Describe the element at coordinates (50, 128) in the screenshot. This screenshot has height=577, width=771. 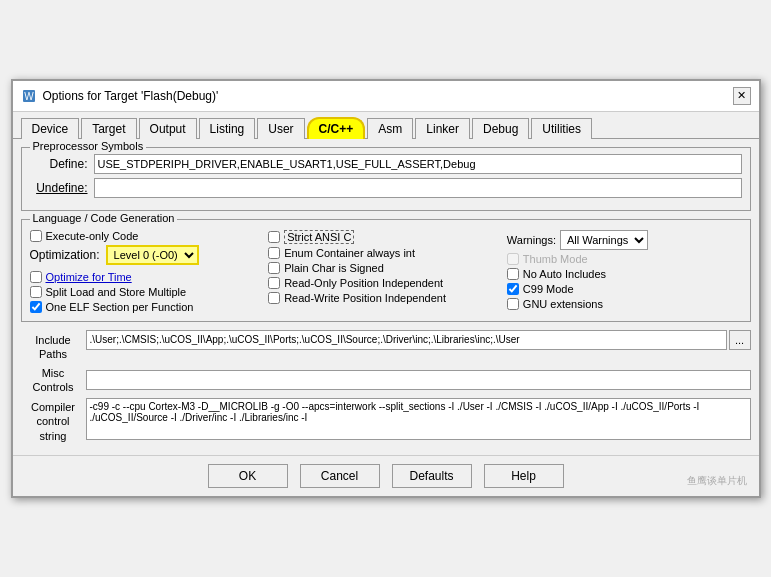
I see `tab-device: Device` at that location.